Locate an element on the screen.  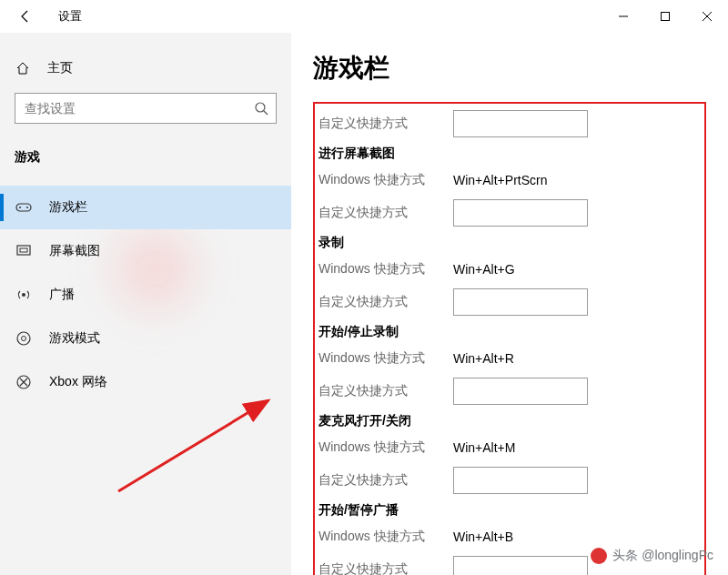
back-button is located at coordinates (25, 16).